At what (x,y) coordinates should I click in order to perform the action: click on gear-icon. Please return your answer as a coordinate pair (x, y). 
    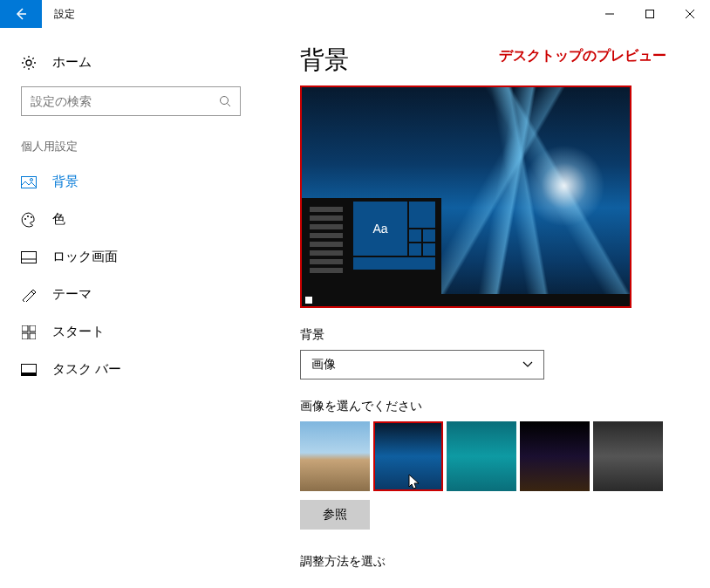
    Looking at the image, I should click on (29, 63).